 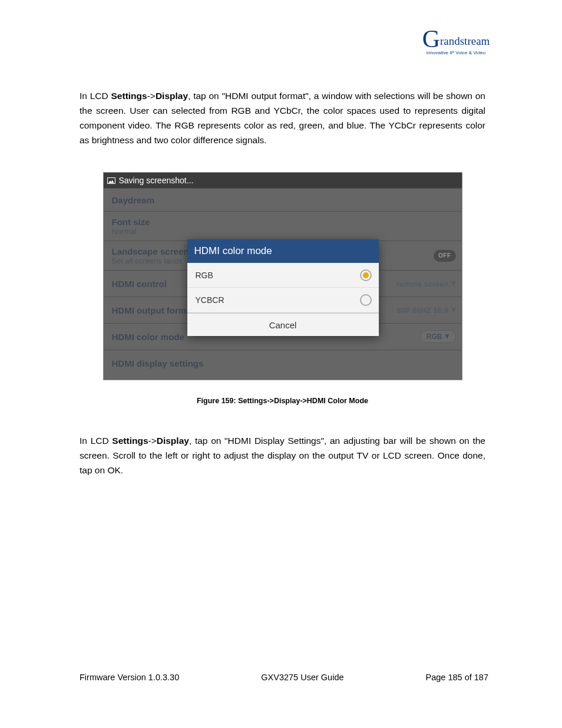 What do you see at coordinates (456, 40) in the screenshot?
I see `brand-name: Grandstream` at bounding box center [456, 40].